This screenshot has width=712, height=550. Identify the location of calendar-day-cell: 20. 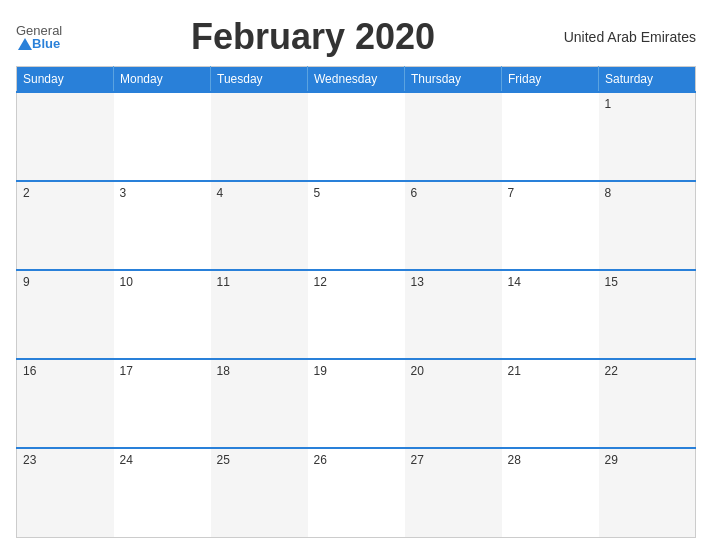
(454, 404).